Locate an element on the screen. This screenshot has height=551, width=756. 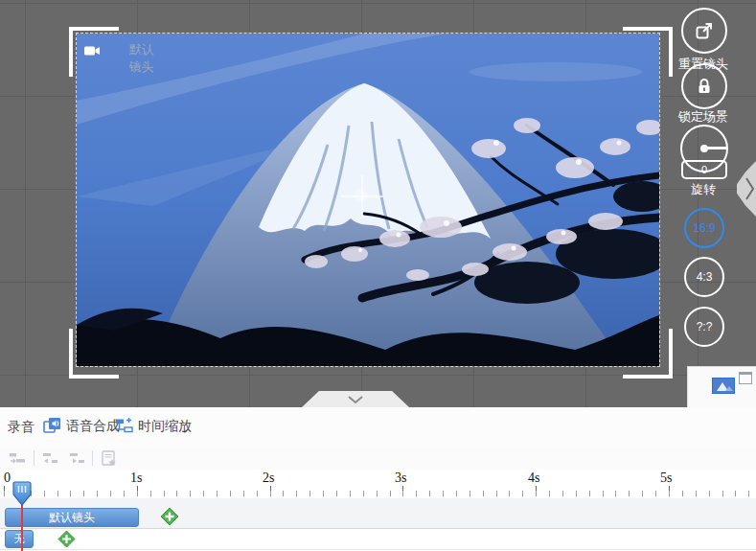
camera-clip-label: 默认镜头 is located at coordinates (72, 517).